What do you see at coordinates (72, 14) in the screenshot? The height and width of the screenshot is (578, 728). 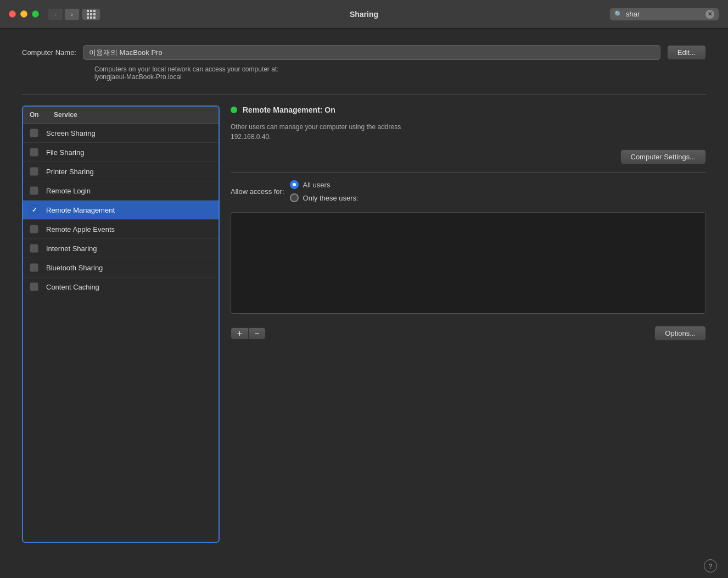 I see `forward-button: ›` at bounding box center [72, 14].